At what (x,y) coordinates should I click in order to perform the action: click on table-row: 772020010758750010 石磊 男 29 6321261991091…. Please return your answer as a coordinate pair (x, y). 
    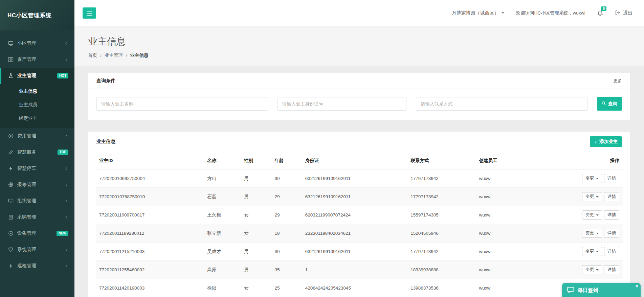
    Looking at the image, I should click on (359, 197).